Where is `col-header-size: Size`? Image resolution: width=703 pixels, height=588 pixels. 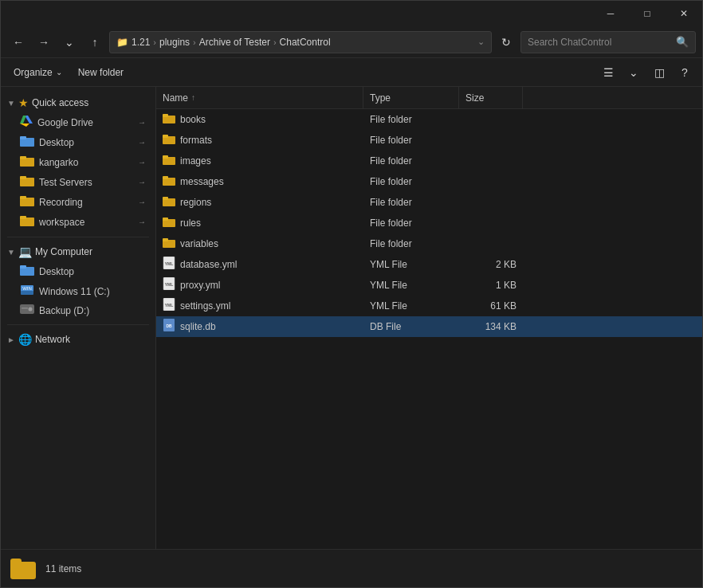 col-header-size: Size is located at coordinates (491, 97).